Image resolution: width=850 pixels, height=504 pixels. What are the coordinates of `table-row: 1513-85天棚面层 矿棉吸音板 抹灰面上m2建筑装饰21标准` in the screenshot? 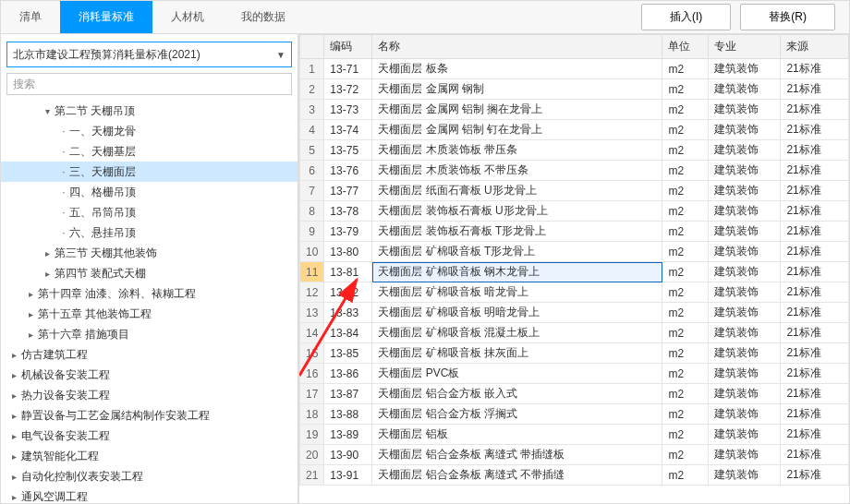 It's located at (575, 354).